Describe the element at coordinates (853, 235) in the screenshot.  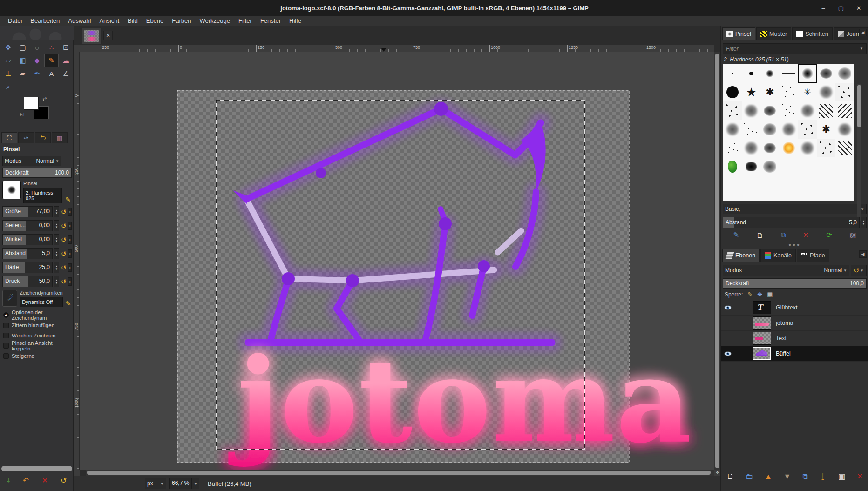
I see `open-brush-as-image-button: ▨` at that location.